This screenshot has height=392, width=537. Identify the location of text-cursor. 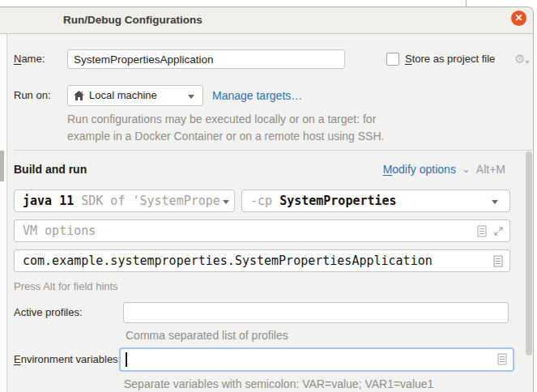
(126, 360).